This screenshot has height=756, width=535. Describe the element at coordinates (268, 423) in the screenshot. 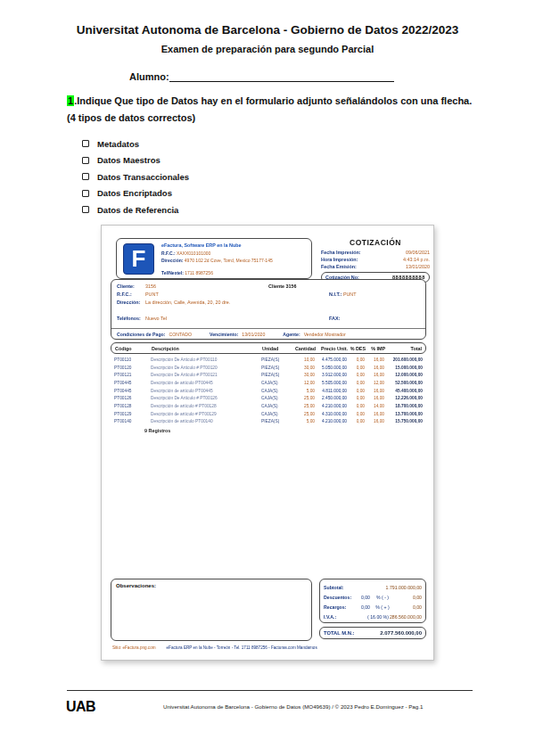

I see `table-row: PT00140 Descripción de artículo PT00140 …` at that location.